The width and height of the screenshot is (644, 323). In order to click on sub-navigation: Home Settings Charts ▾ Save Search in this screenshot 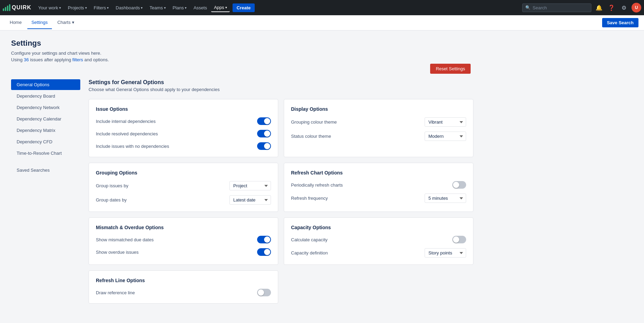, I will do `click(322, 23)`.